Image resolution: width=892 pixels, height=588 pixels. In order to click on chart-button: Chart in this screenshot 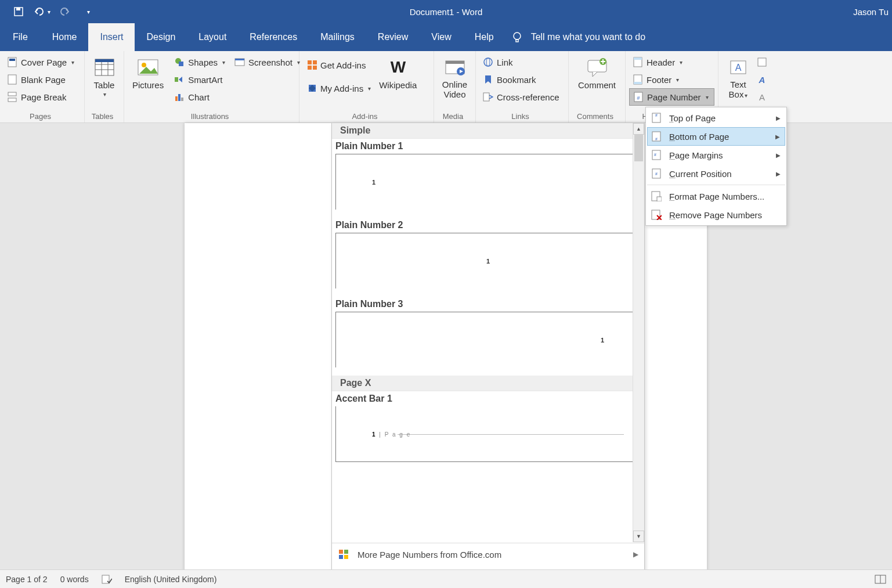, I will do `click(200, 97)`.